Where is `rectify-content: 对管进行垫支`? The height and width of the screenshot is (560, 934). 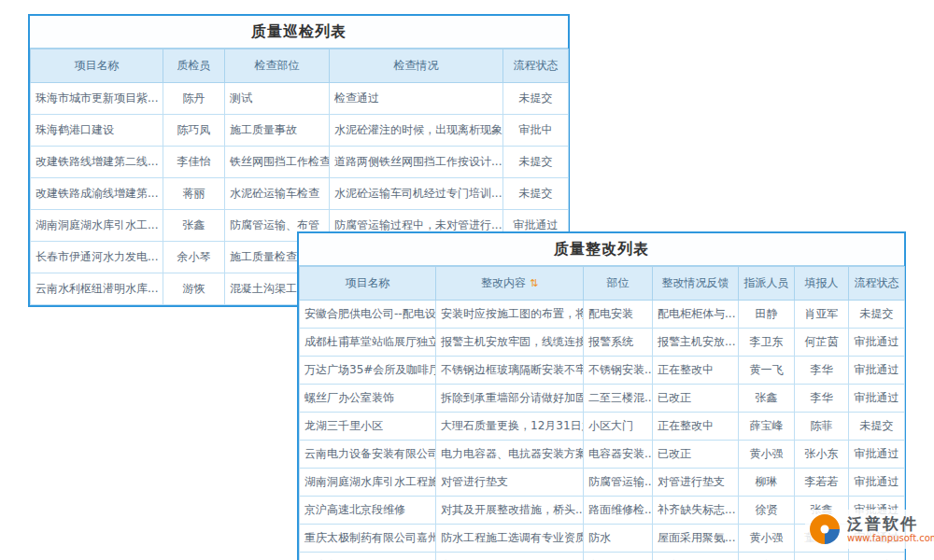 rectify-content: 对管进行垫支 is located at coordinates (510, 483).